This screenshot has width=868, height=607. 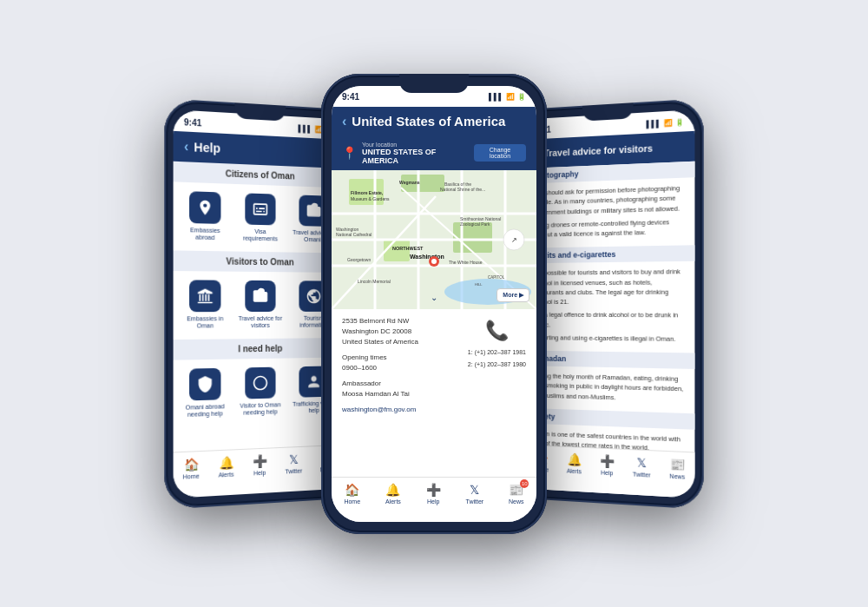 What do you see at coordinates (642, 474) in the screenshot?
I see `nav-twitter-label-r: Twitter` at bounding box center [642, 474].